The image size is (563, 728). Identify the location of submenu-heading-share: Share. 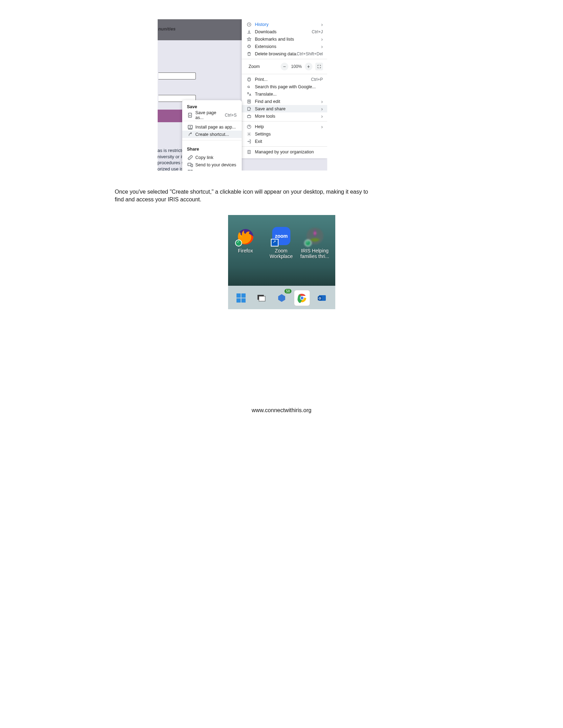
(212, 148).